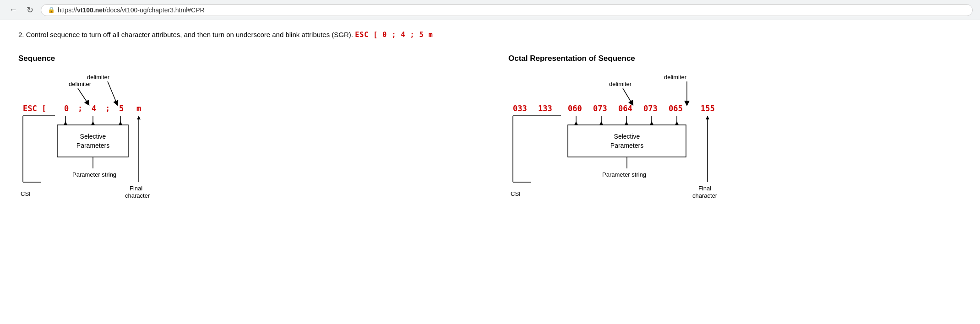  Describe the element at coordinates (139, 108) in the screenshot. I see `left-m: m` at that location.